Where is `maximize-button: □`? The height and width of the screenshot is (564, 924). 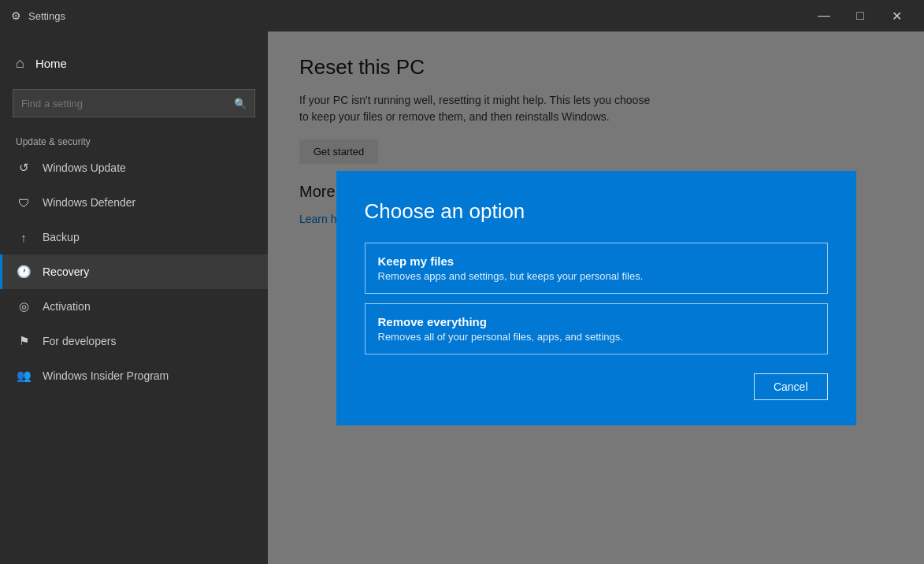 maximize-button: □ is located at coordinates (860, 16).